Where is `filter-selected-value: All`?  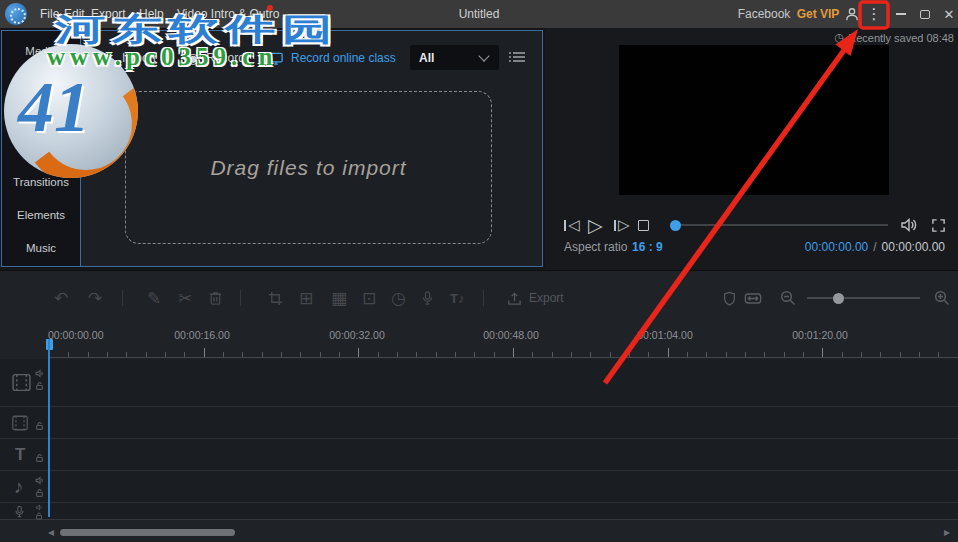 filter-selected-value: All is located at coordinates (426, 58).